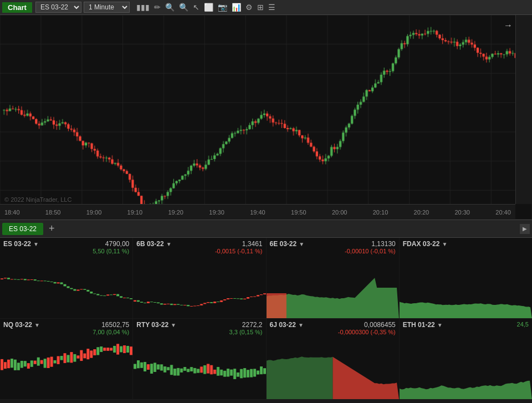 Image resolution: width=532 pixels, height=403 pixels. I want to click on compare-icon: ⊞, so click(260, 7).